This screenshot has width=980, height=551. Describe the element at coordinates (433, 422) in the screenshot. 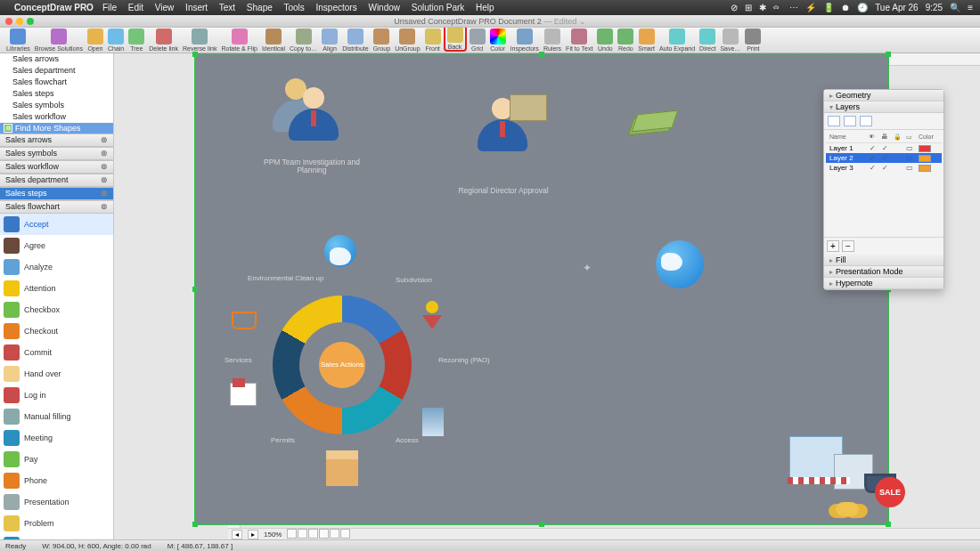

I see `shape-building-icon` at that location.